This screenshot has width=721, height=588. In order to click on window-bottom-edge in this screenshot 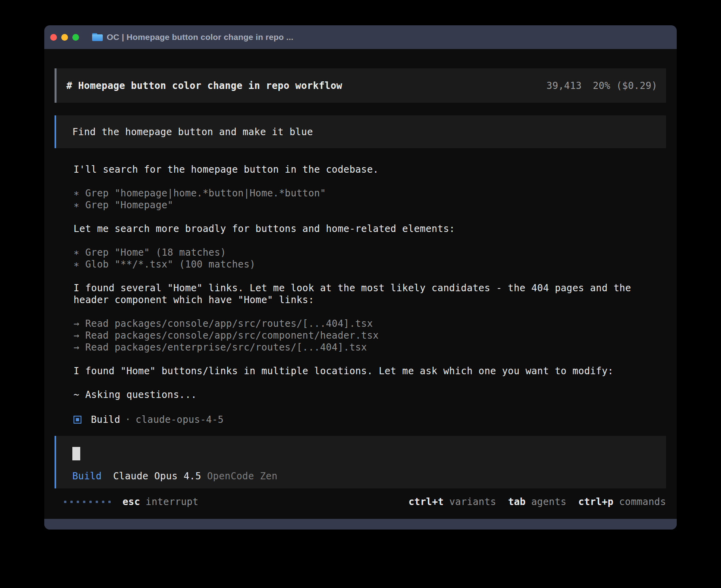, I will do `click(360, 524)`.